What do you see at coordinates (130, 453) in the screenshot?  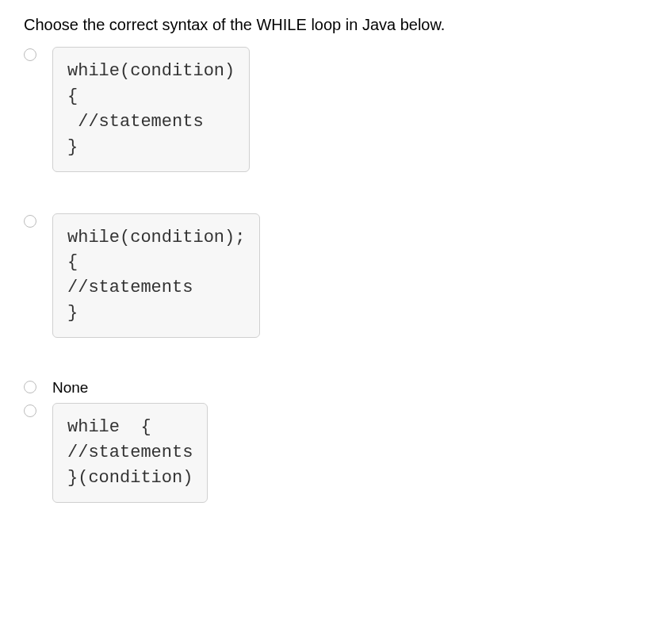 I see `code-block-4: while { //statements }(condition)` at bounding box center [130, 453].